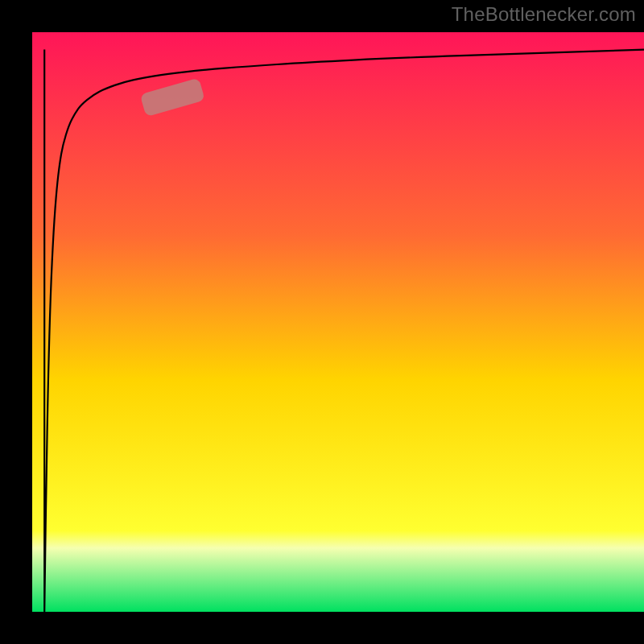  I want to click on watermark-text: TheBottlenecker.com, so click(544, 14).